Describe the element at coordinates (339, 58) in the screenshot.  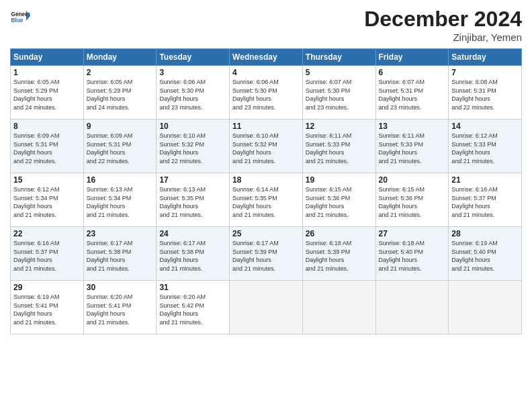
I see `header-cell-thursday: Thursday` at that location.